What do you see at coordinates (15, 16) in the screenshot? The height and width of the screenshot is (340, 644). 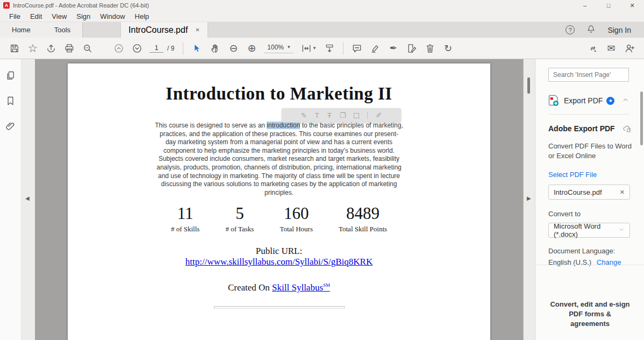 I see `menu-file: File` at bounding box center [15, 16].